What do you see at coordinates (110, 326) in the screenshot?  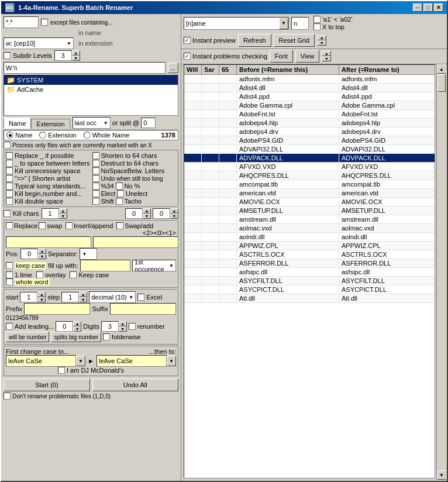 I see `digits-value` at bounding box center [110, 326].